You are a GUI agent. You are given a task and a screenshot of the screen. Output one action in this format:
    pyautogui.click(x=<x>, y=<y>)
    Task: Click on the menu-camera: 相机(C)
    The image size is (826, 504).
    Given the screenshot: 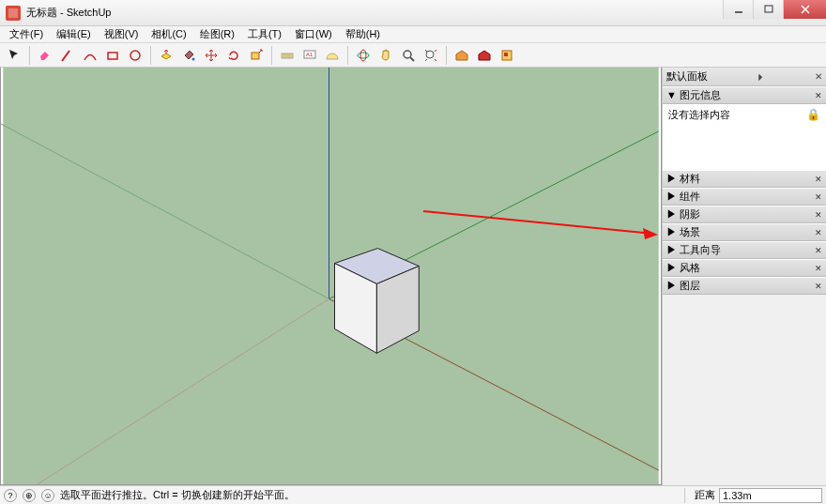 What is the action you would take?
    pyautogui.click(x=169, y=34)
    